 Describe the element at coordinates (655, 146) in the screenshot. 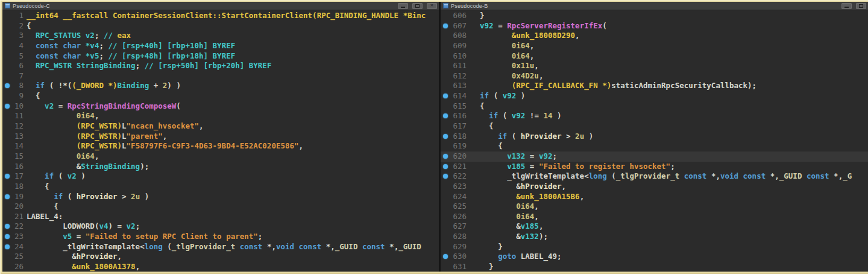

I see `code-line: 619 {` at that location.